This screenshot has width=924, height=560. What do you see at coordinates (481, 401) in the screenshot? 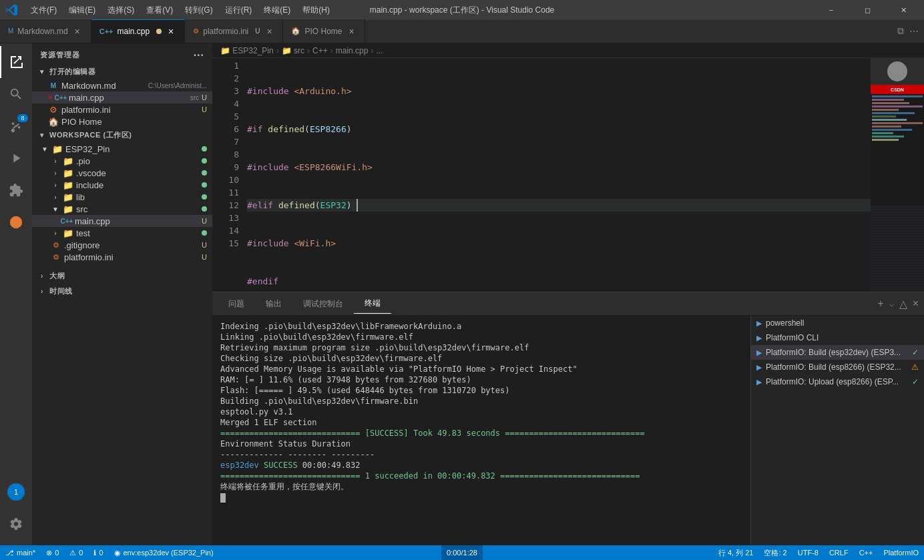
I see `term-line-8: Building .pio\build\esp32dev\firmware.bi…` at bounding box center [481, 401].